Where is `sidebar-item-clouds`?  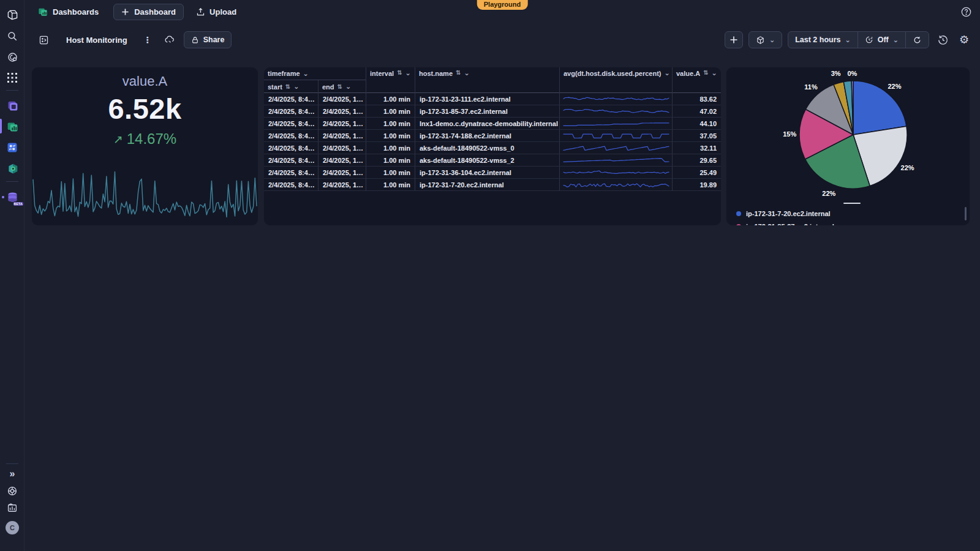 sidebar-item-clouds is located at coordinates (12, 106).